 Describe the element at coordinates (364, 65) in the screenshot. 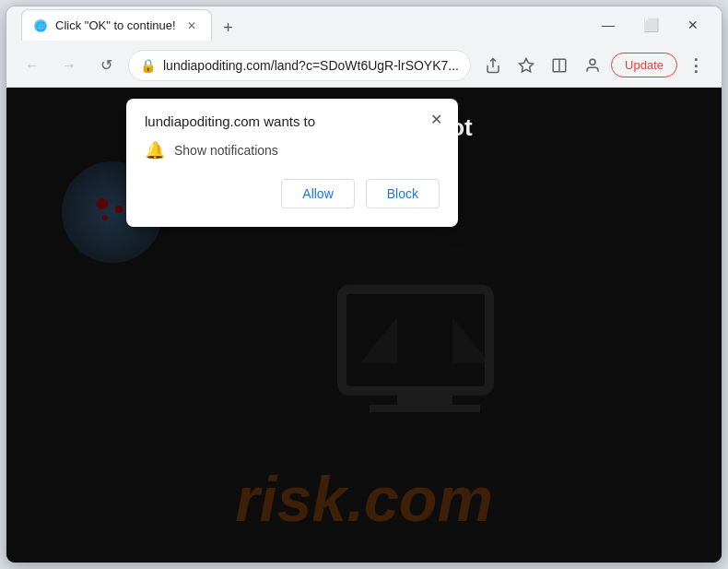

I see `toolbar: ← → ↺ 🔒 lundiapoditing.com/land?c=SDoWt6…` at that location.